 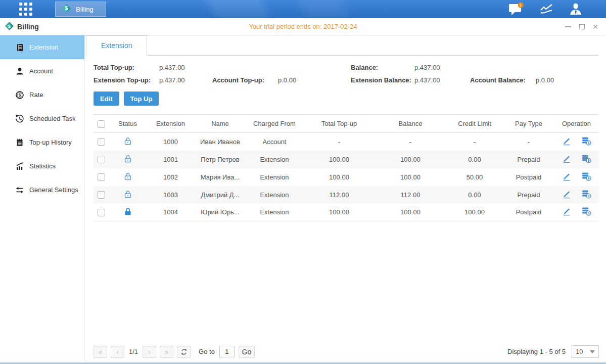 I want to click on goto-page-input, so click(x=227, y=352).